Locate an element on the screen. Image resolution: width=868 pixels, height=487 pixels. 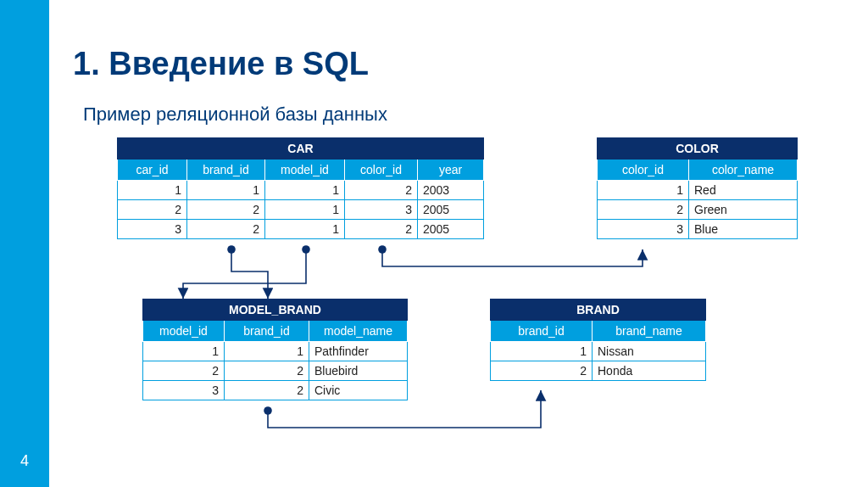
table-color-title: COLOR is located at coordinates (698, 149).